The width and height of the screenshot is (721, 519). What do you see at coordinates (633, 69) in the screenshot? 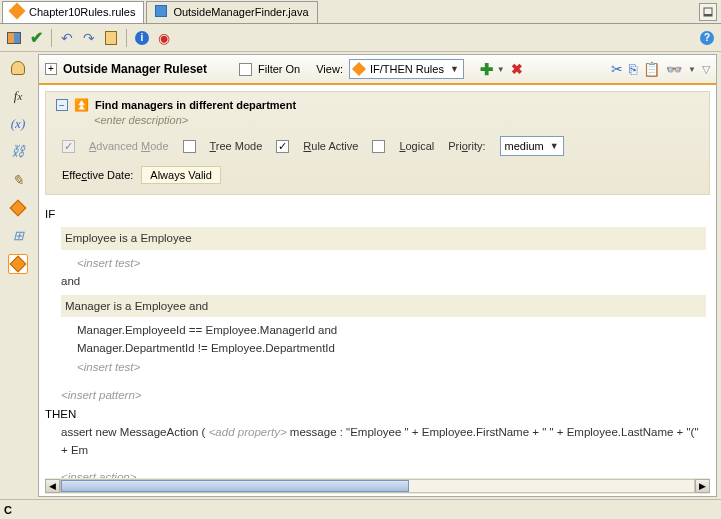
I see `copy-button: ⎘` at bounding box center [633, 69].